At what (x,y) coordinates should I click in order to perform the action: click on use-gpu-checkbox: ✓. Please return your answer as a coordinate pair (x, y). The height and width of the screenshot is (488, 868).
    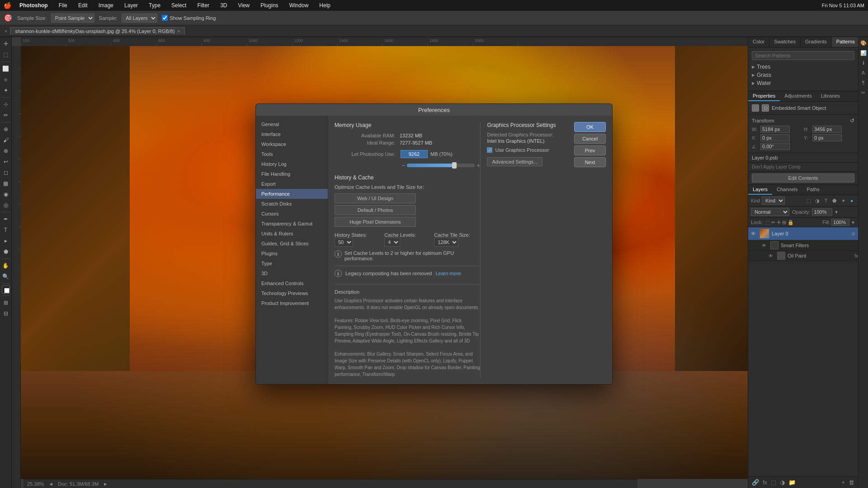
    Looking at the image, I should click on (490, 150).